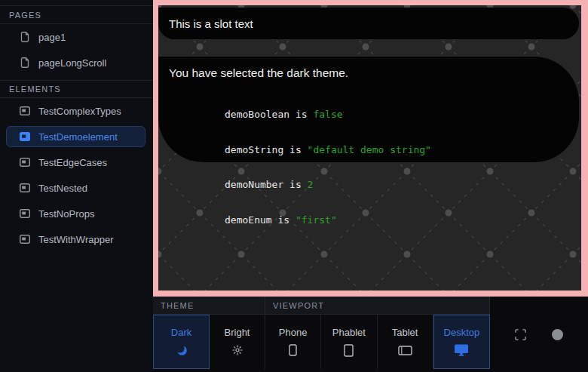 This screenshot has height=372, width=588. What do you see at coordinates (237, 332) in the screenshot?
I see `theme-bright-label: Bright` at bounding box center [237, 332].